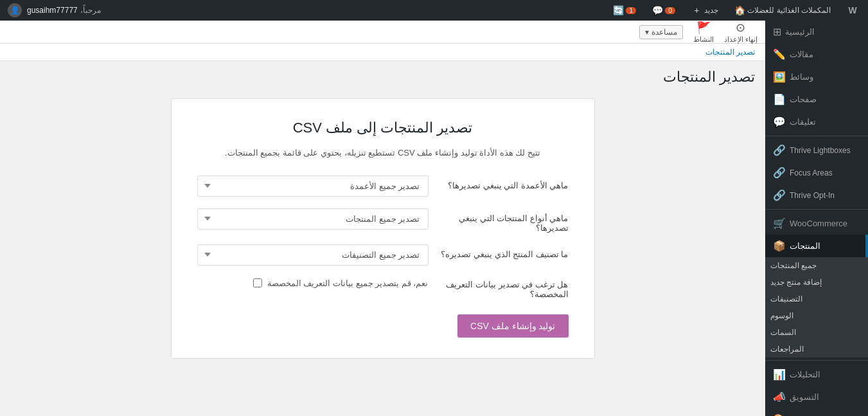 The width and height of the screenshot is (868, 416). What do you see at coordinates (786, 299) in the screenshot?
I see `submenu-label-categories: التصنيفات` at bounding box center [786, 299].